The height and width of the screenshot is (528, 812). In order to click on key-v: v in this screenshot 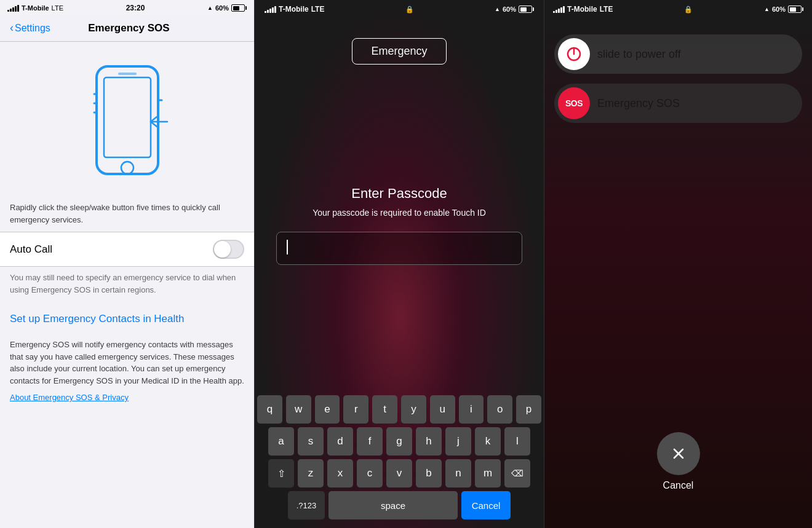, I will do `click(399, 473)`.